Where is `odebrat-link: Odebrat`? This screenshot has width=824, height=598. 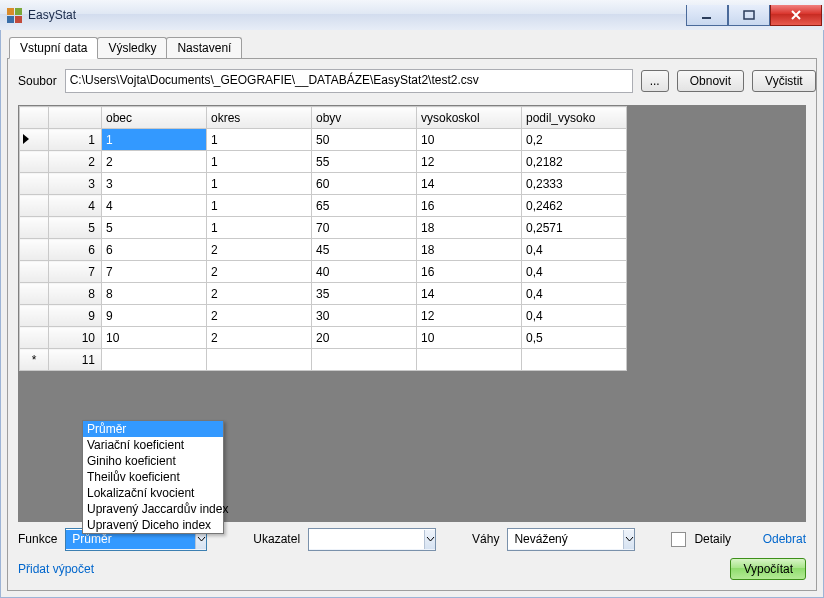 odebrat-link: Odebrat is located at coordinates (784, 539).